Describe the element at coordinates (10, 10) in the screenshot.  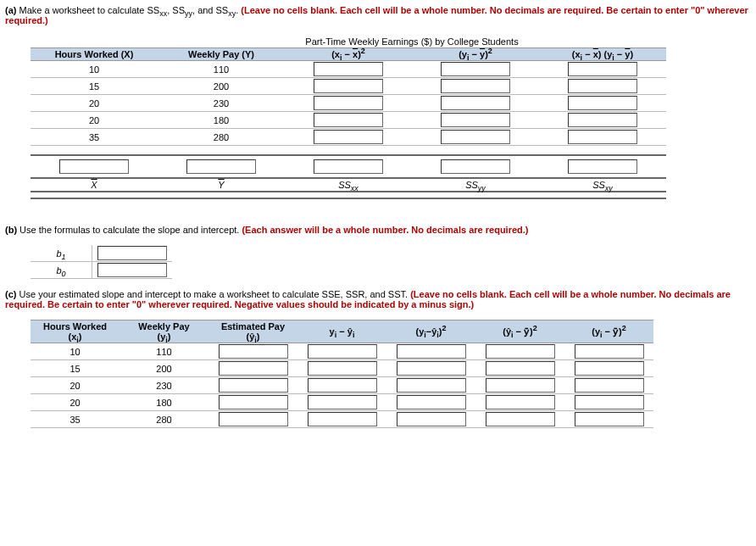
I see `part-a-label: (a)` at that location.